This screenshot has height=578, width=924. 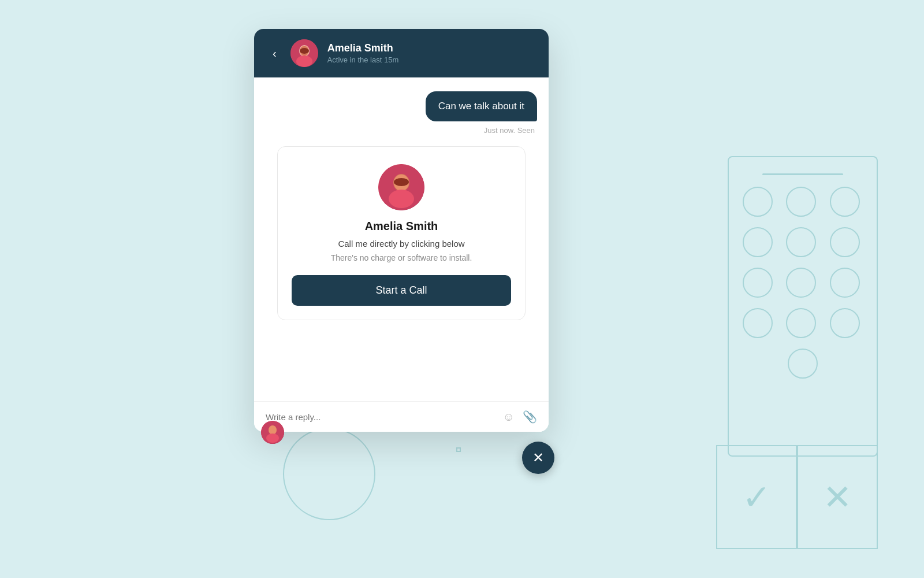 I want to click on keypad-bottom-row, so click(x=803, y=364).